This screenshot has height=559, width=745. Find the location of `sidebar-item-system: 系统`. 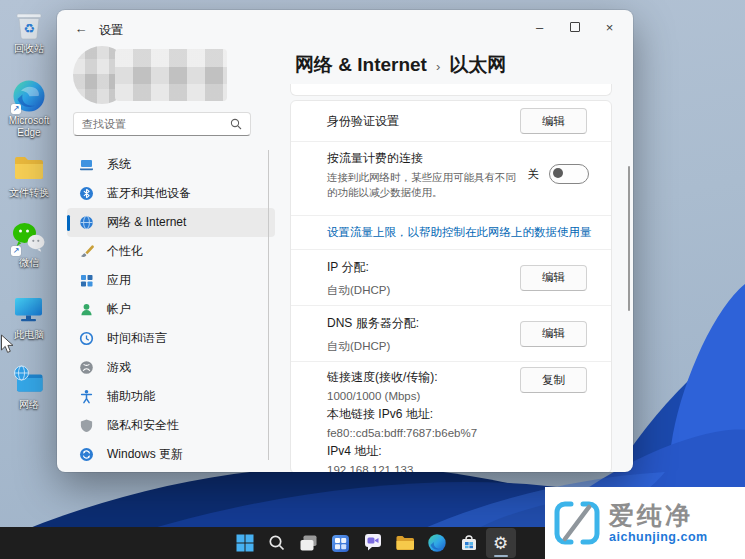

sidebar-item-system: 系统 is located at coordinates (171, 164).